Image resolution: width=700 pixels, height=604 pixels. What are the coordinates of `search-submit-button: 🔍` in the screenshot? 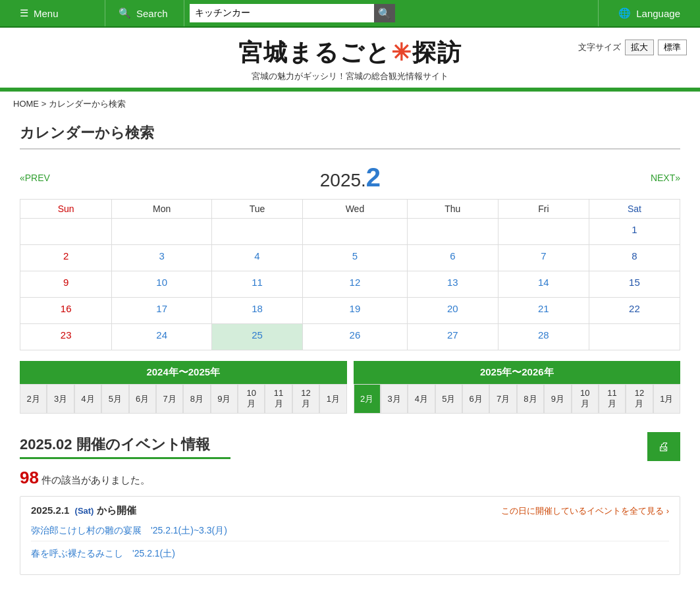 It's located at (385, 13).